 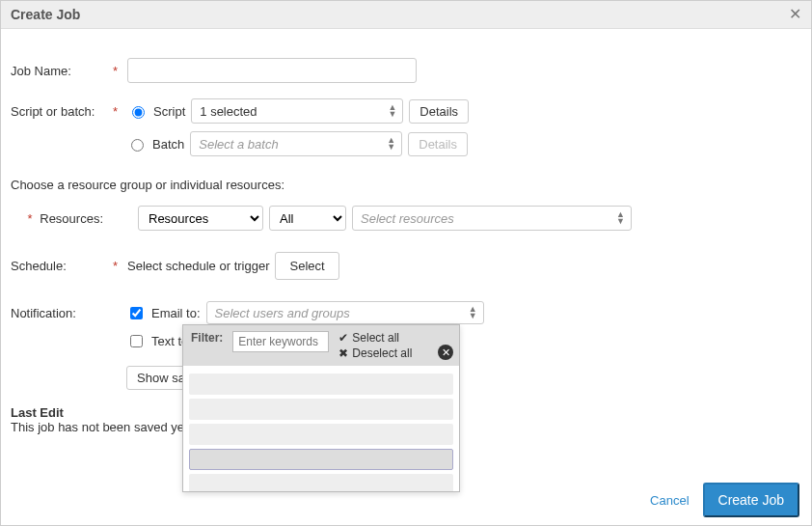 What do you see at coordinates (281, 342) in the screenshot?
I see `filter-input` at bounding box center [281, 342].